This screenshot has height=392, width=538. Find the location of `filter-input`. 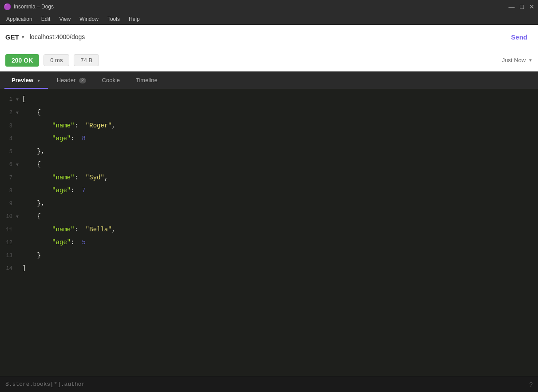

filter-input is located at coordinates (267, 384).